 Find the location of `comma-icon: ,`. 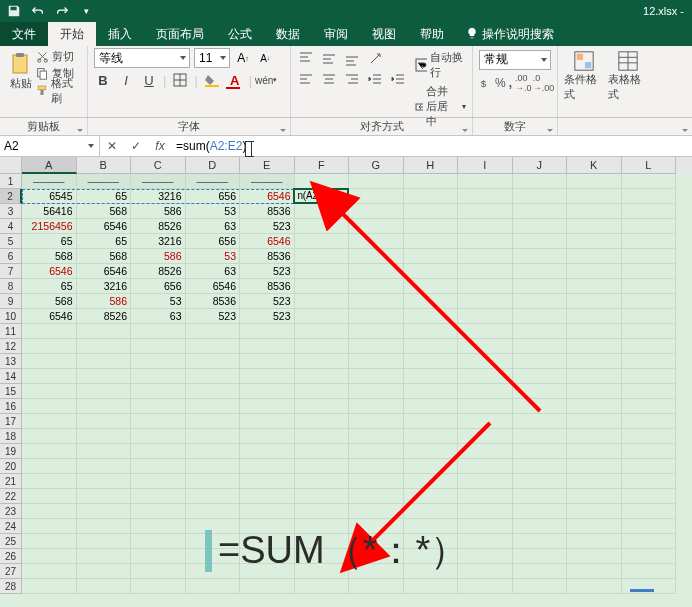

comma-icon: , is located at coordinates (510, 83).